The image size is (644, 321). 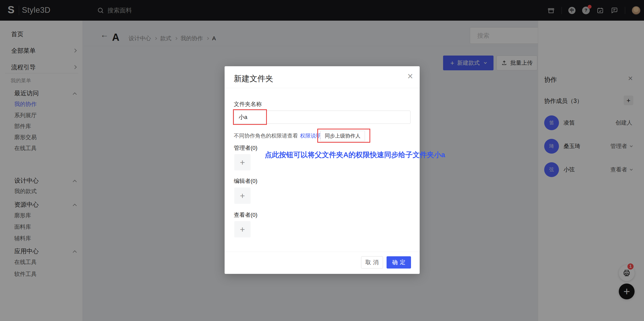 What do you see at coordinates (410, 76) in the screenshot?
I see `close-icon: ×` at bounding box center [410, 76].